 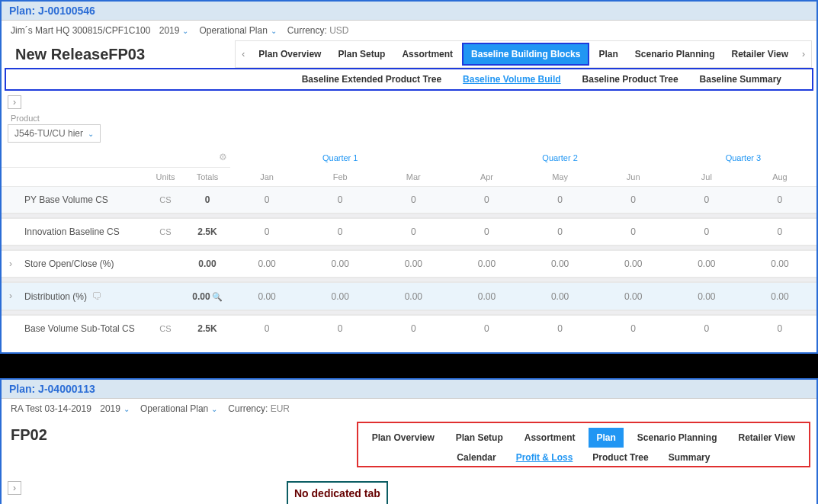 What do you see at coordinates (207, 264) in the screenshot?
I see `row-total: 0.00` at bounding box center [207, 264].